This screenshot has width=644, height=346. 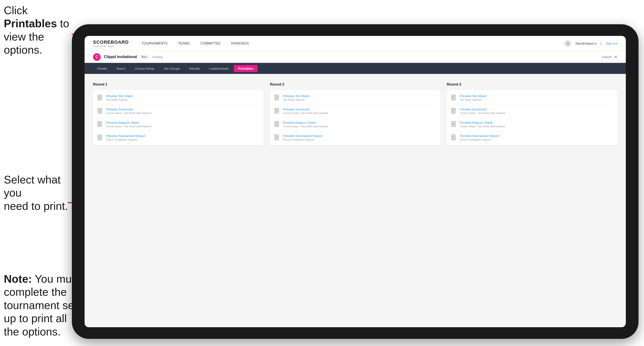 I want to click on sign-out-link: Sign out, so click(x=612, y=43).